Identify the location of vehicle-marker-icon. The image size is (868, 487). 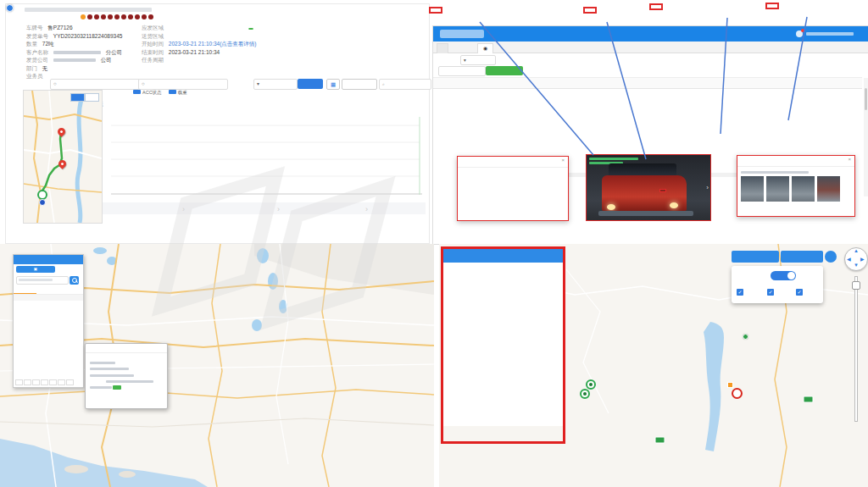
(42, 202).